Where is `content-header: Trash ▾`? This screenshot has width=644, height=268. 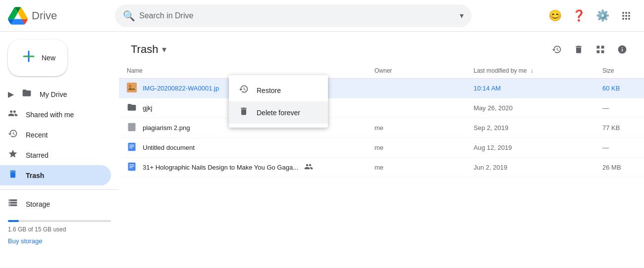
content-header: Trash ▾ is located at coordinates (381, 47).